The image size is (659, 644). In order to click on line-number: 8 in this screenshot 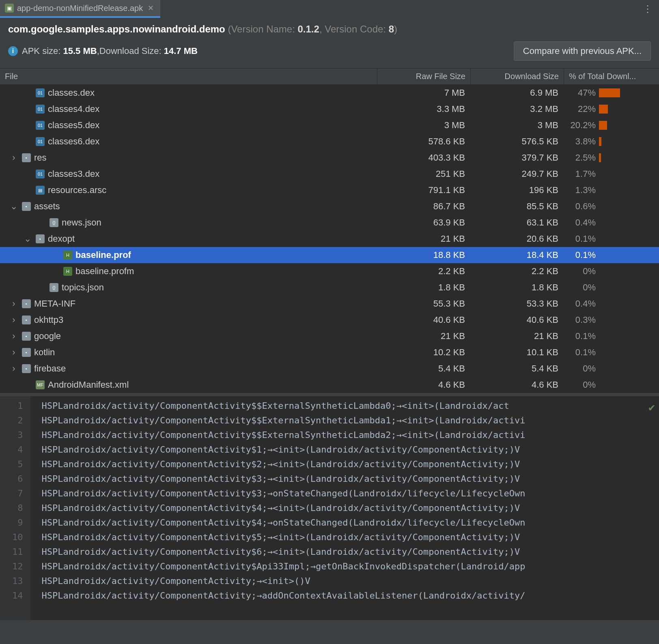, I will do `click(18, 508)`.